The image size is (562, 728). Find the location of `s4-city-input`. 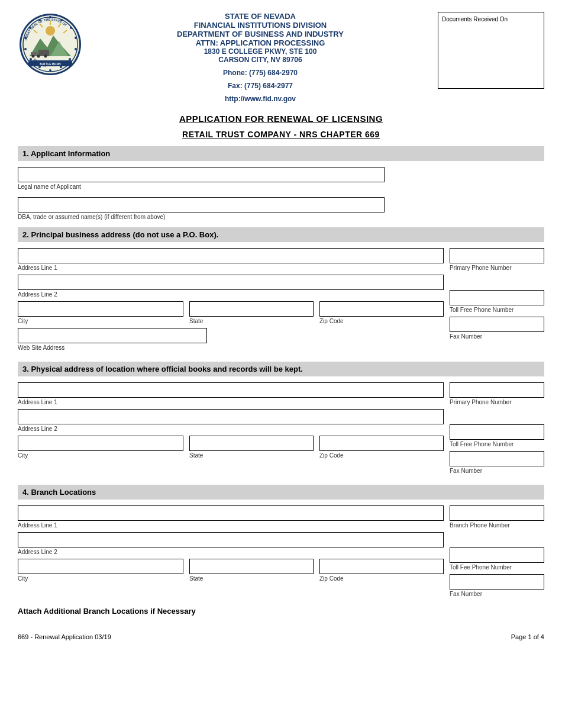

s4-city-input is located at coordinates (101, 566).